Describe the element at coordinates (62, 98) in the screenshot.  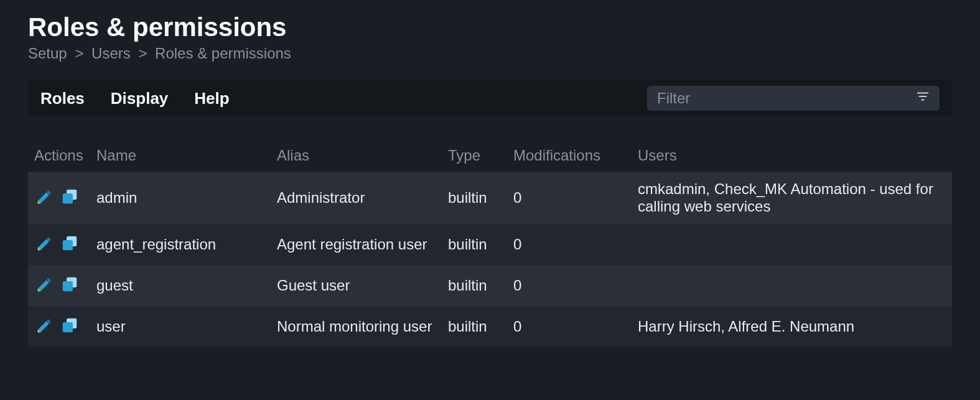
I see `menu-roles: Roles` at that location.